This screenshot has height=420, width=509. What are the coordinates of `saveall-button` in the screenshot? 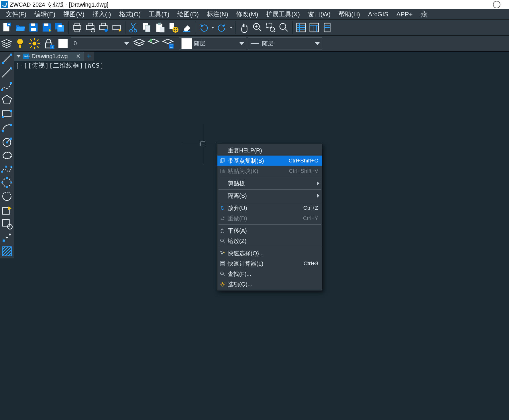 It's located at (60, 28).